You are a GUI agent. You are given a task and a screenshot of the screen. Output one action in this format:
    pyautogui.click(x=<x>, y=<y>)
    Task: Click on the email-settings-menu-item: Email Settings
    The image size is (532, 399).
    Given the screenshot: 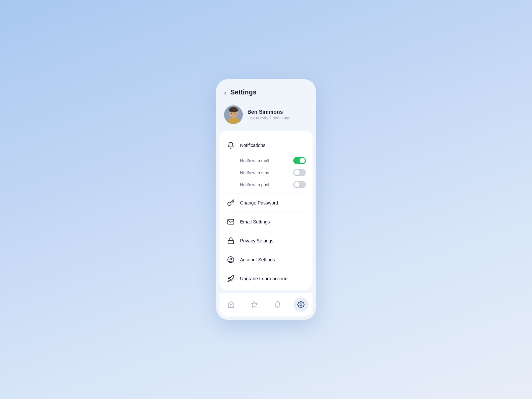 What is the action you would take?
    pyautogui.click(x=266, y=222)
    